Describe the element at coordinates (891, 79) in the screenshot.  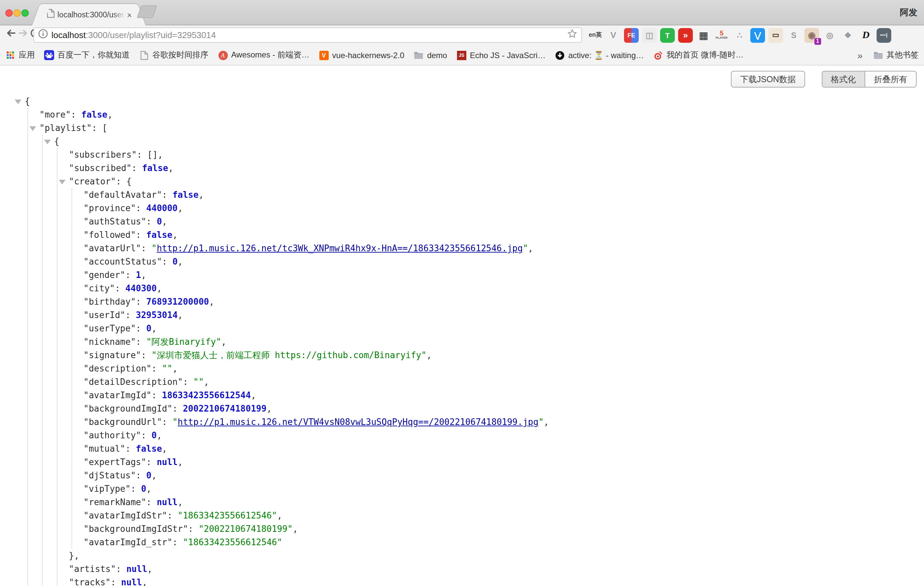
I see `collapse-all-button: 折叠所有` at that location.